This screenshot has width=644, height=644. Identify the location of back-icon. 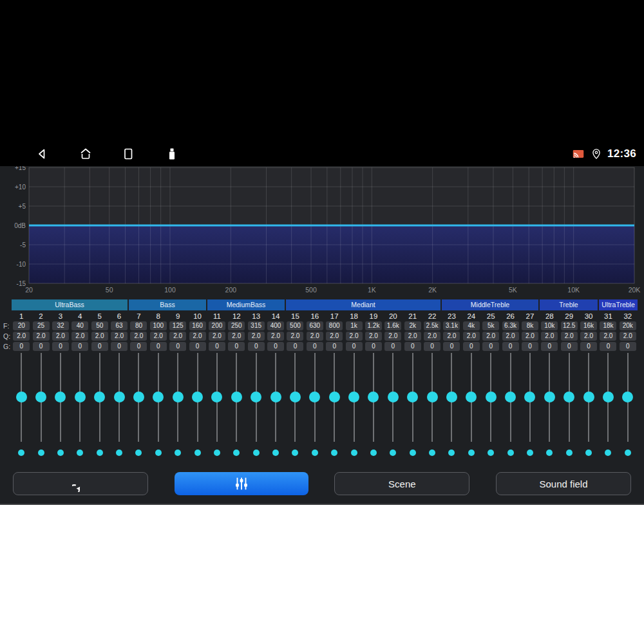
(43, 154).